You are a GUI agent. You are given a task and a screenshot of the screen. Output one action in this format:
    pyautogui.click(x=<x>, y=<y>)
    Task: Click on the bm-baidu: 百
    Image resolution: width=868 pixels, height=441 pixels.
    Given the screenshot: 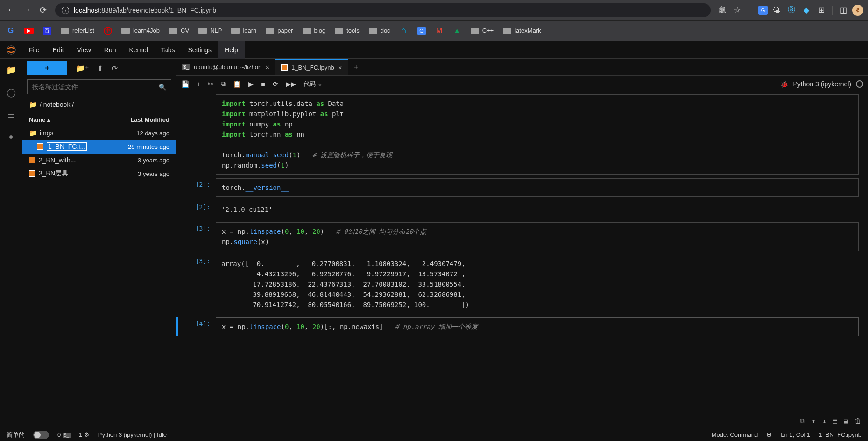 What is the action you would take?
    pyautogui.click(x=47, y=31)
    